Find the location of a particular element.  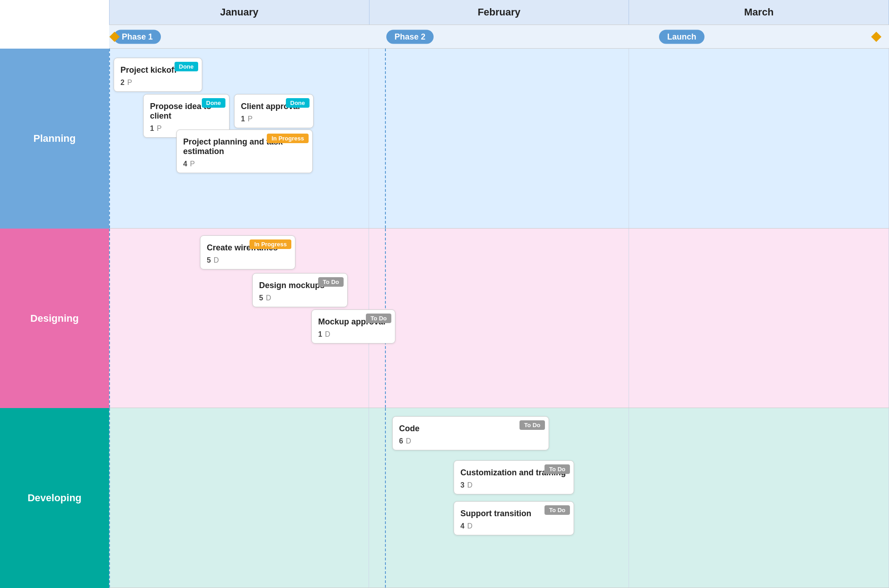

task-meta-support: 4 D is located at coordinates (514, 526).